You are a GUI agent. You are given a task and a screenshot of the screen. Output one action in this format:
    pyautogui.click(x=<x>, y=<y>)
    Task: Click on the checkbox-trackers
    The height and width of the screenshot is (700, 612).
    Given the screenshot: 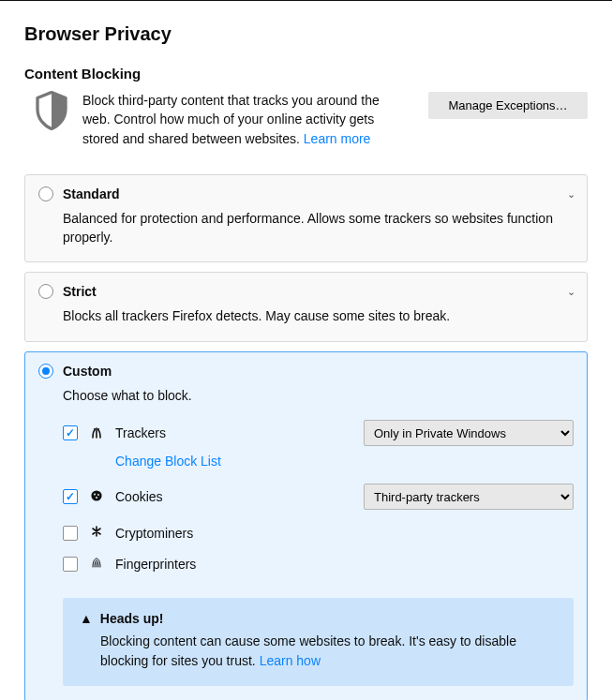 What is the action you would take?
    pyautogui.click(x=70, y=433)
    